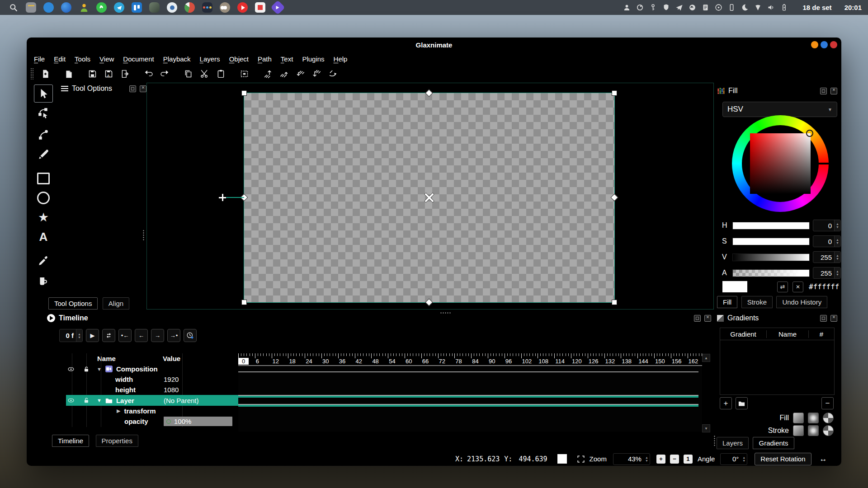  What do you see at coordinates (244, 93) in the screenshot?
I see `selection-handle-top-left` at bounding box center [244, 93].